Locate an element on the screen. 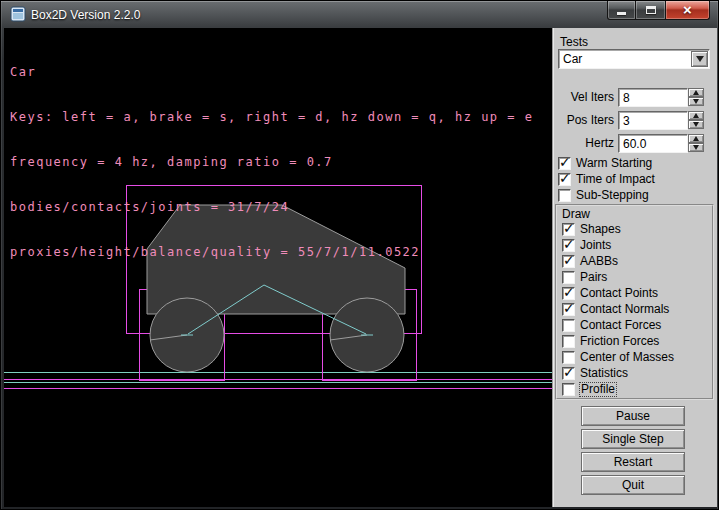 The width and height of the screenshot is (719, 510). contact-forces-label: Contact Forces is located at coordinates (620, 326).